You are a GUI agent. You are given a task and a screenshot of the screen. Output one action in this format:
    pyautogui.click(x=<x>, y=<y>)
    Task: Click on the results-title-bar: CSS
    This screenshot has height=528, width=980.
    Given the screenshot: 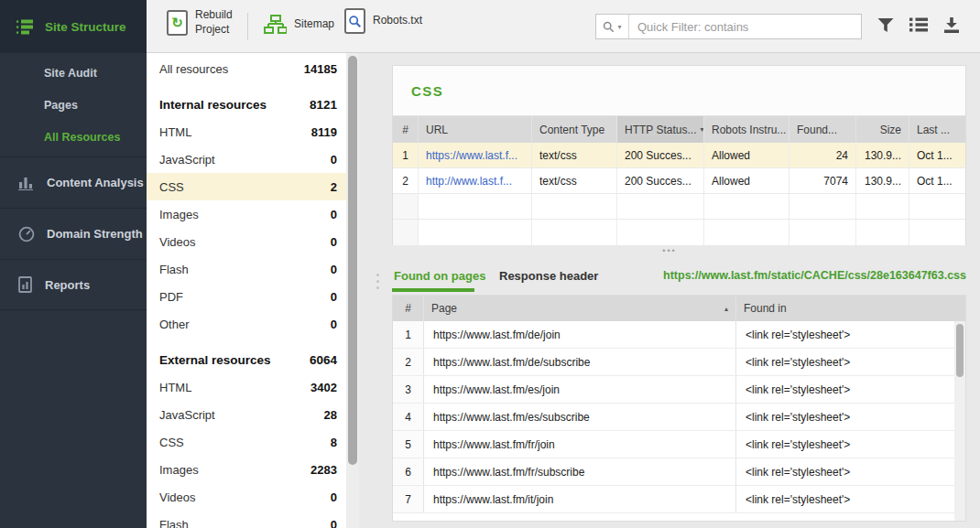 What is the action you would take?
    pyautogui.click(x=680, y=92)
    